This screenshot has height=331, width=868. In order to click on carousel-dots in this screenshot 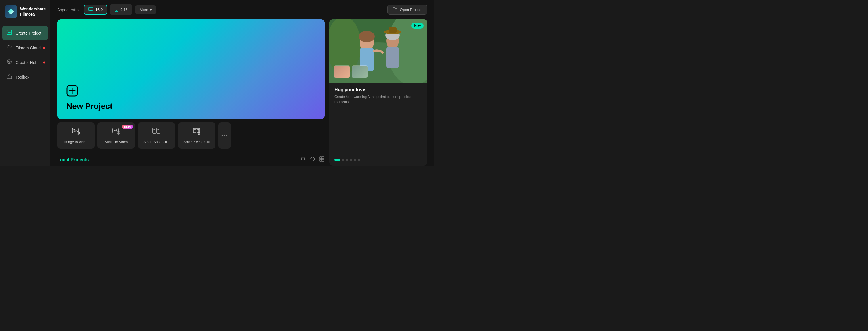, I will do `click(378, 162)`.